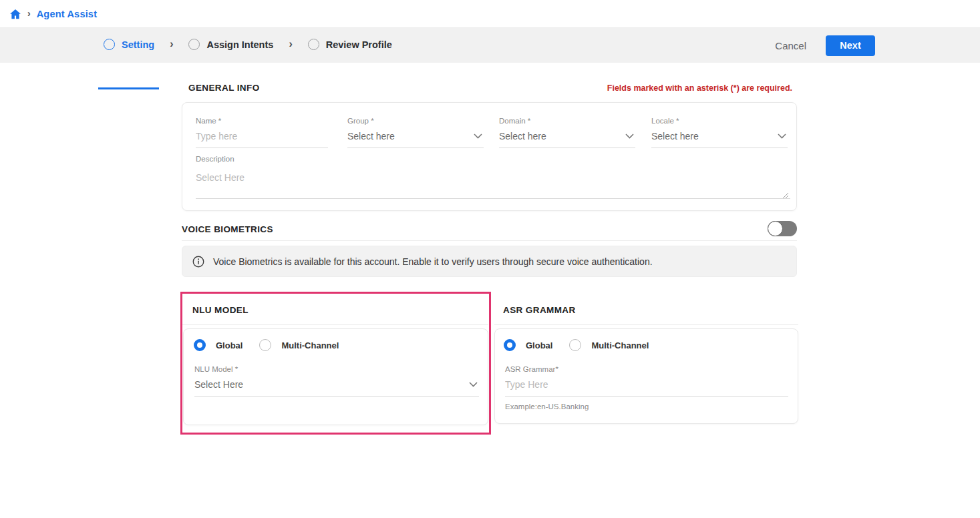  I want to click on domain-field: Domain * Select here, so click(567, 132).